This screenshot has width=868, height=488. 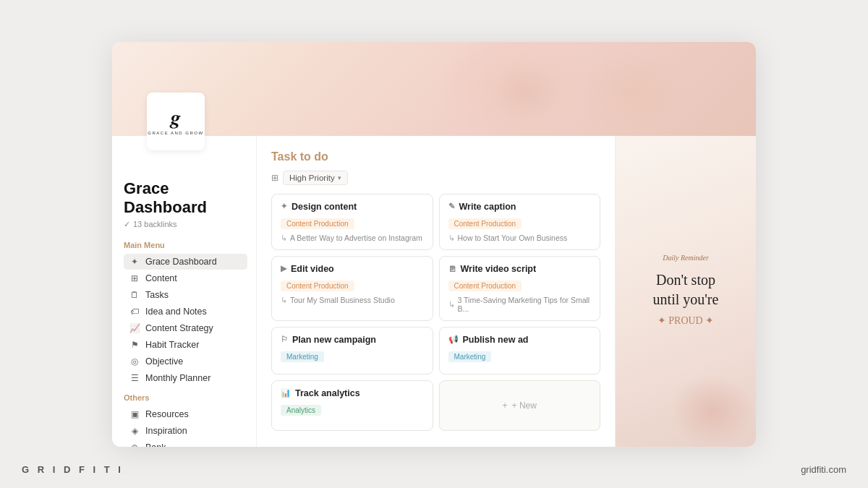 I want to click on nav-label-strategy: Content Strategy, so click(x=179, y=328).